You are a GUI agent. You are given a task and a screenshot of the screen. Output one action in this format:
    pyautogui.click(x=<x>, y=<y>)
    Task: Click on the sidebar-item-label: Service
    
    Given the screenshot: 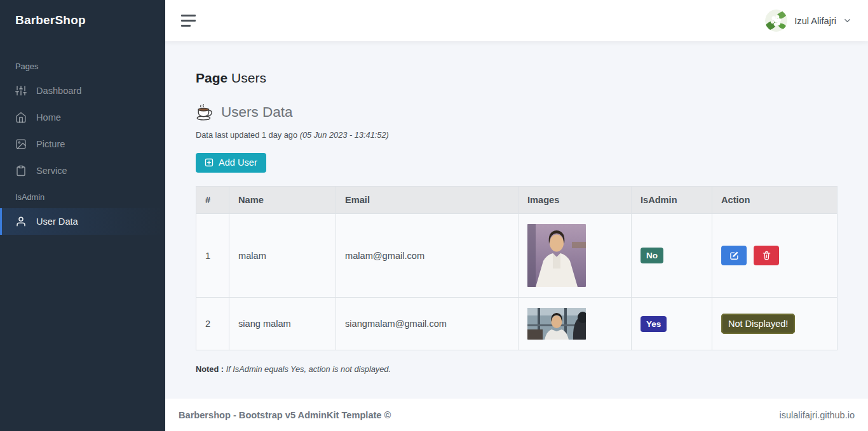 What is the action you would take?
    pyautogui.click(x=52, y=171)
    